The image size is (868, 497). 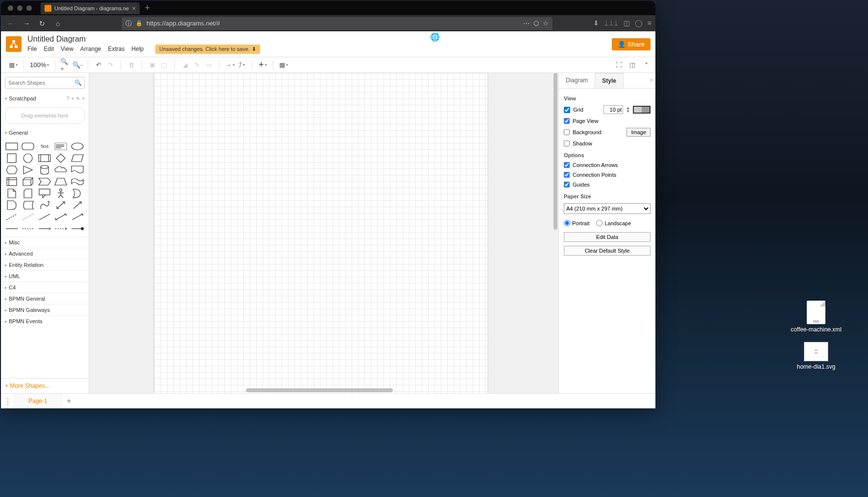 What do you see at coordinates (567, 110) in the screenshot?
I see `grid-checkbox` at bounding box center [567, 110].